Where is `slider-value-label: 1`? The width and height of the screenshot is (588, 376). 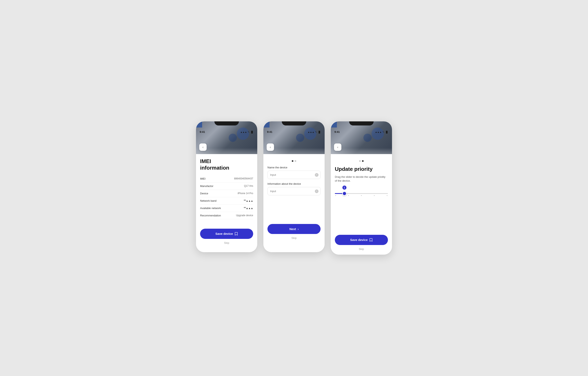
slider-value-label: 1 is located at coordinates (344, 188).